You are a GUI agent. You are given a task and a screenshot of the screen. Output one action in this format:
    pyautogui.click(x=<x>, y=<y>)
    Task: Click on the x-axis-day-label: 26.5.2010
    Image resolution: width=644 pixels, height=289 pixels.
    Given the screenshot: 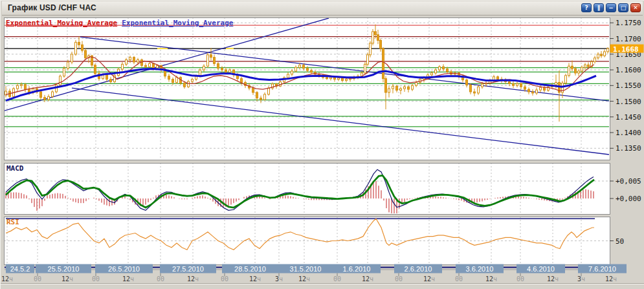 What is the action you would take?
    pyautogui.click(x=124, y=269)
    